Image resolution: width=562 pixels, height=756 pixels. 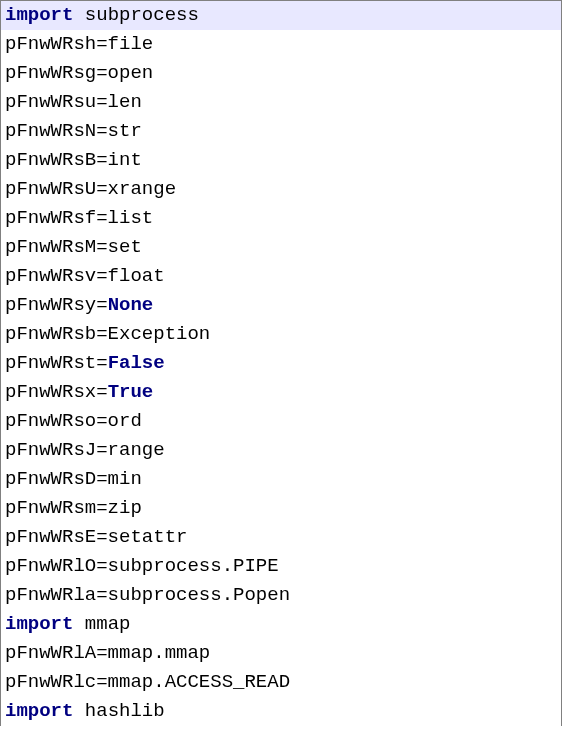 What do you see at coordinates (136, 363) in the screenshot?
I see `code-line-13-token-1: False` at bounding box center [136, 363].